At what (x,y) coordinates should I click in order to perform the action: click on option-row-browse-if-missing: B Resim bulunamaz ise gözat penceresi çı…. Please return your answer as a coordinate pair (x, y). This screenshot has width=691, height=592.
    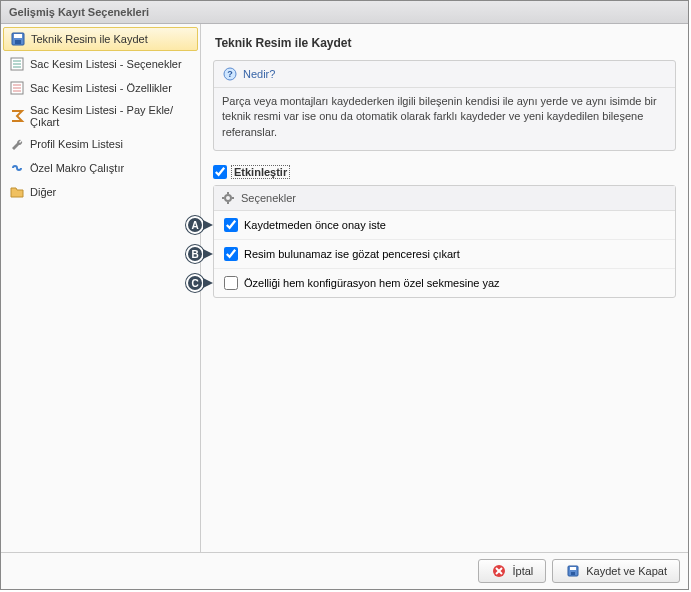
    Looking at the image, I should click on (444, 254).